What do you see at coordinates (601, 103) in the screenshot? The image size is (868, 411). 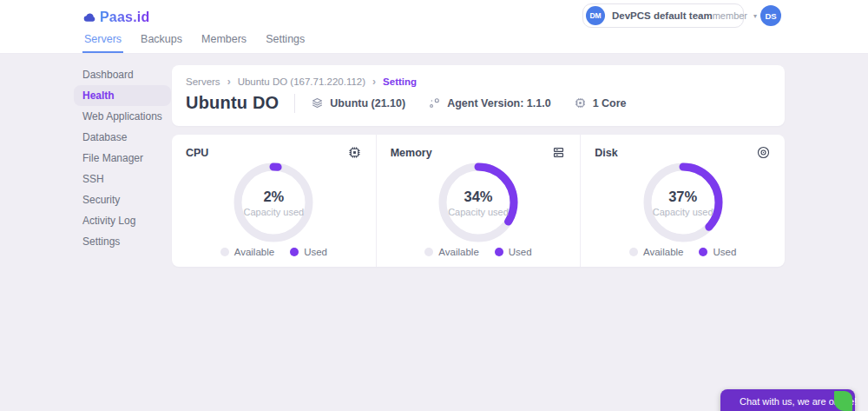 I see `server-cores: 1 Core` at bounding box center [601, 103].